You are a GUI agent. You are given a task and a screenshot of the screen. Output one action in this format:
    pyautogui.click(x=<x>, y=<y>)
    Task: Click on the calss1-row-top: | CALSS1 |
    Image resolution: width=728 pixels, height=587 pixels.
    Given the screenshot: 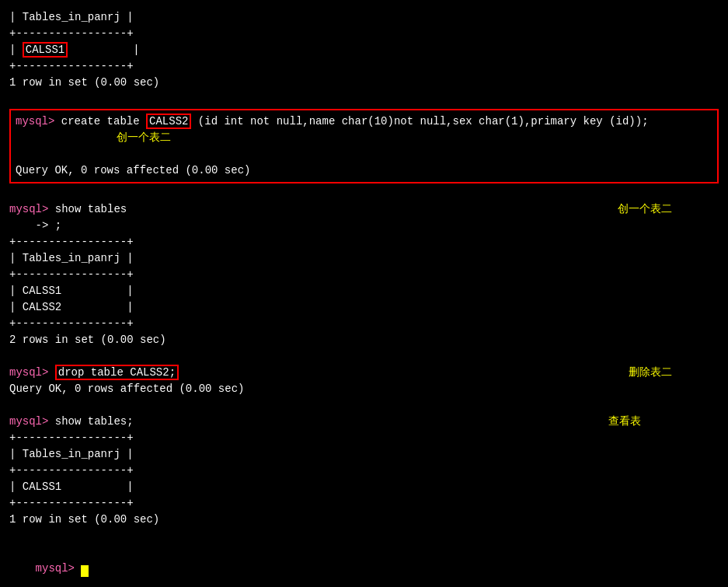 What is the action you would take?
    pyautogui.click(x=364, y=50)
    